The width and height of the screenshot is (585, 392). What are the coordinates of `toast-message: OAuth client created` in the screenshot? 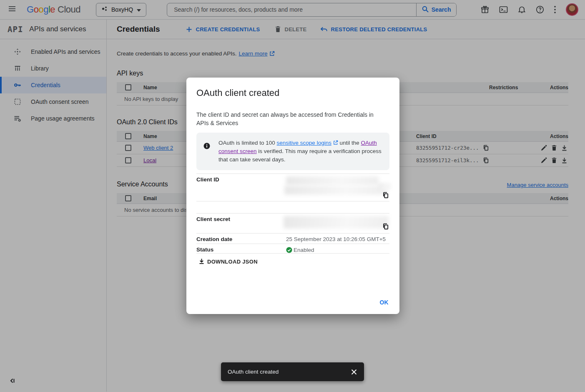 It's located at (289, 372).